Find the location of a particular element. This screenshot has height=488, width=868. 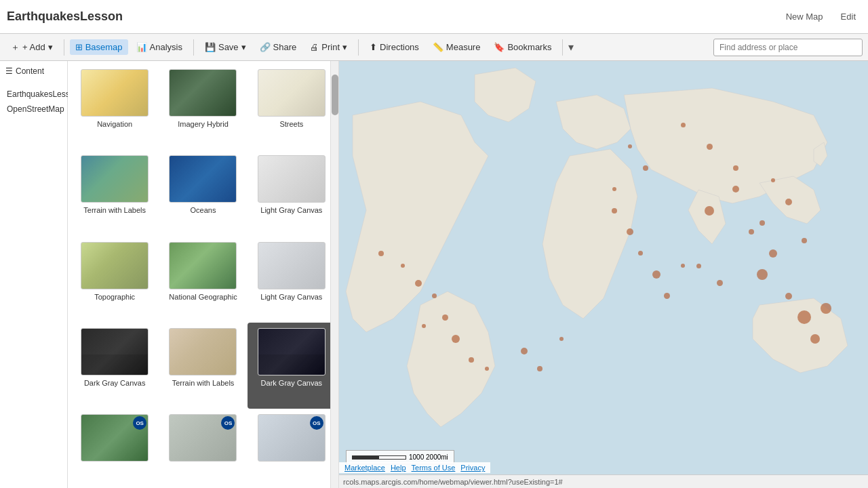

basemap-item-os2: OS is located at coordinates (203, 447).